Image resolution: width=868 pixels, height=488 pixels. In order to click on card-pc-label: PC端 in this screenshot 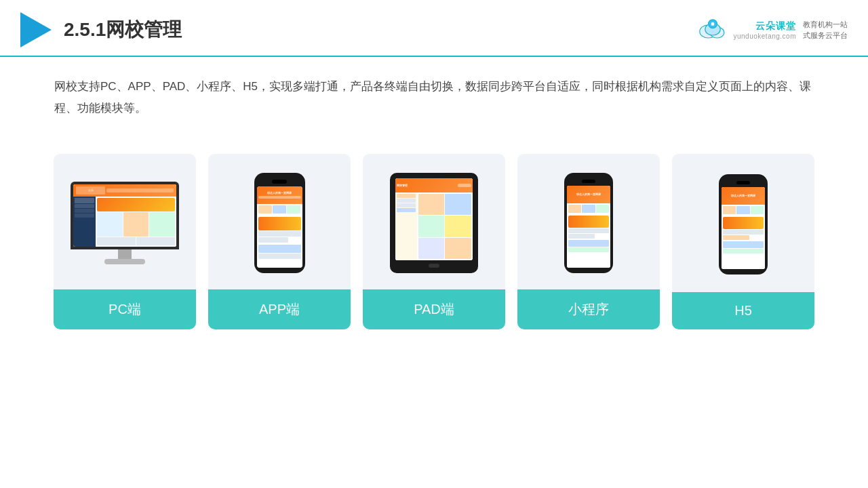, I will do `click(125, 309)`.